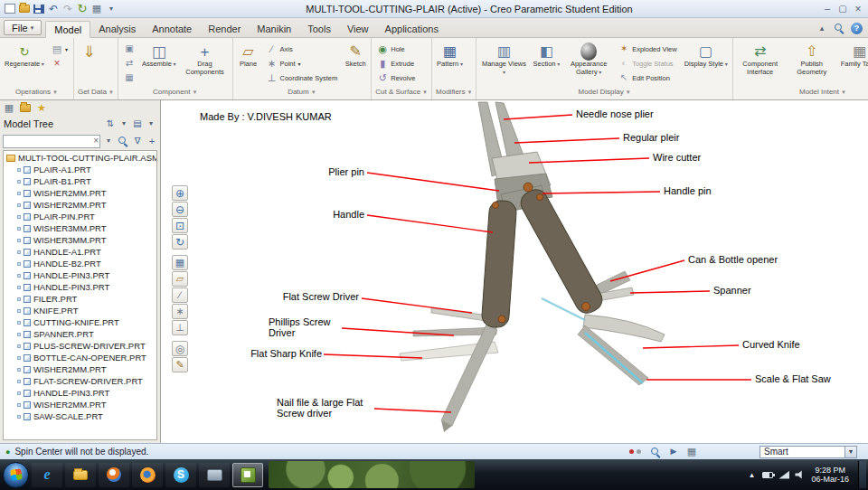 The image size is (868, 490). What do you see at coordinates (692, 452) in the screenshot?
I see `window-icon: ▦` at bounding box center [692, 452].